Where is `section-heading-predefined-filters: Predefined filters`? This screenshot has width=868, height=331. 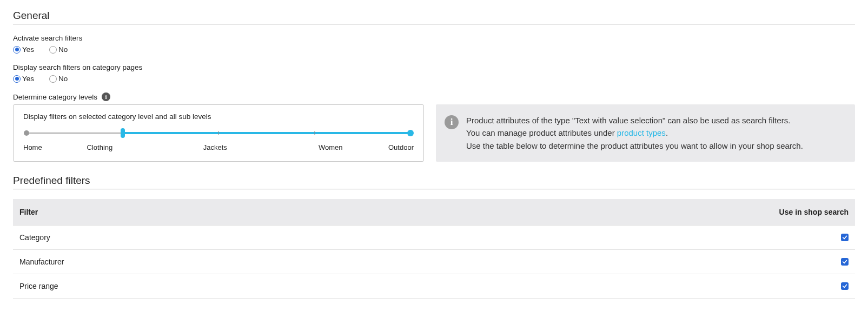 section-heading-predefined-filters: Predefined filters is located at coordinates (434, 181).